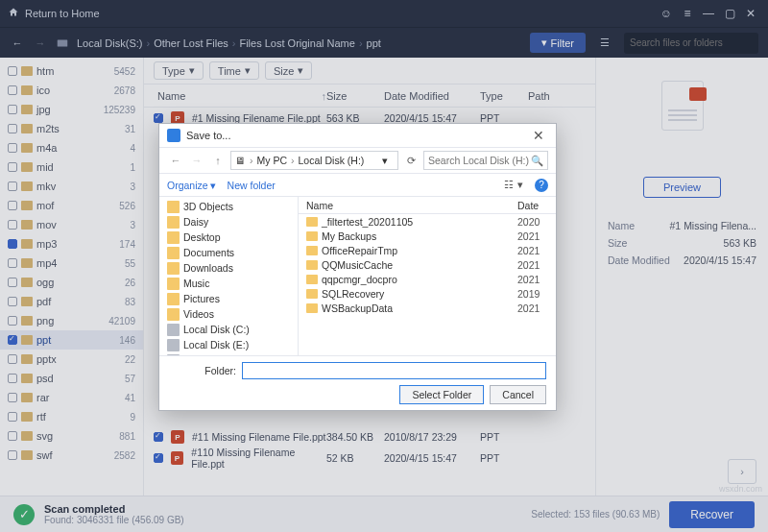  Describe the element at coordinates (228, 345) in the screenshot. I see `tree-item-local-disk-e-: Local Disk (E:)` at that location.